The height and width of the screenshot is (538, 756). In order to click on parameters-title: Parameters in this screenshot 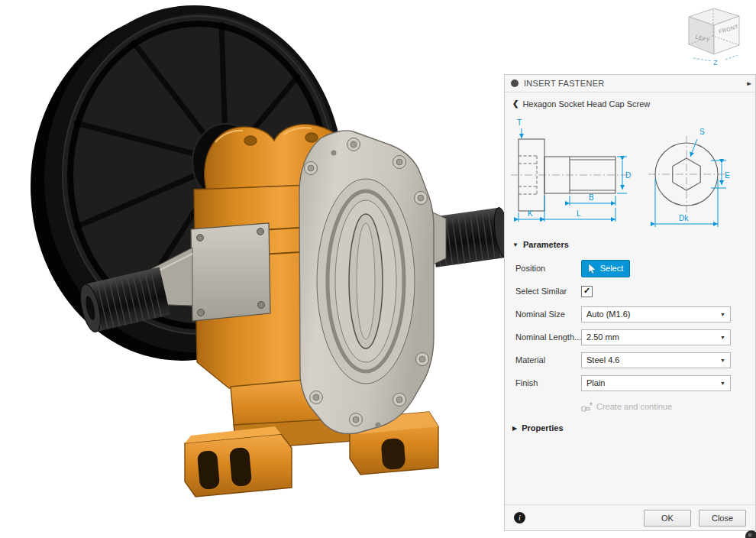, I will do `click(546, 245)`.